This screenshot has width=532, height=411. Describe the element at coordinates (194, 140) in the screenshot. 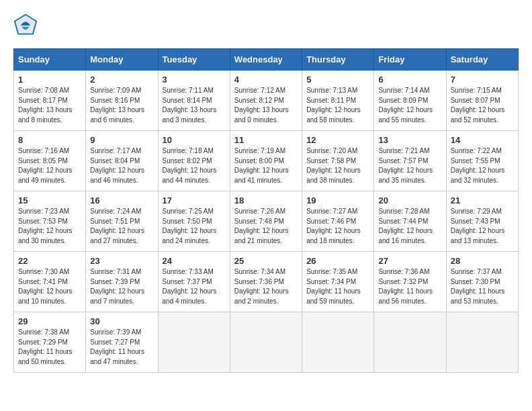

I see `day-number: 10` at that location.